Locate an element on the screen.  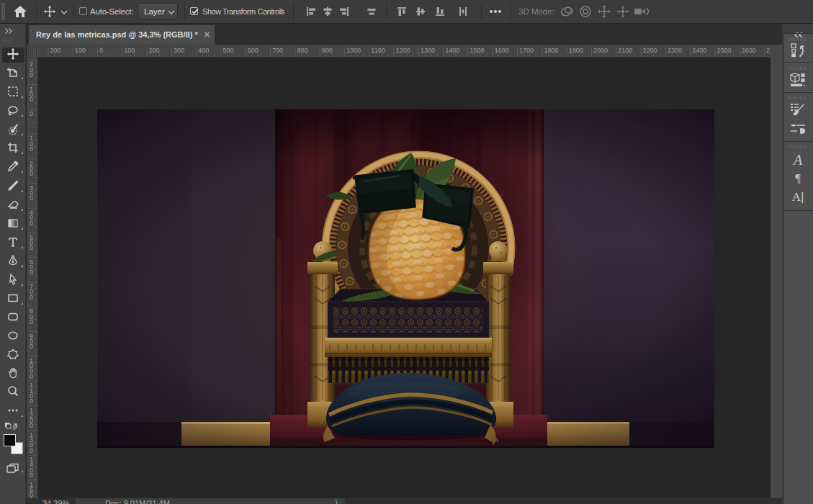
svg-text: 1500 is located at coordinates (477, 50).